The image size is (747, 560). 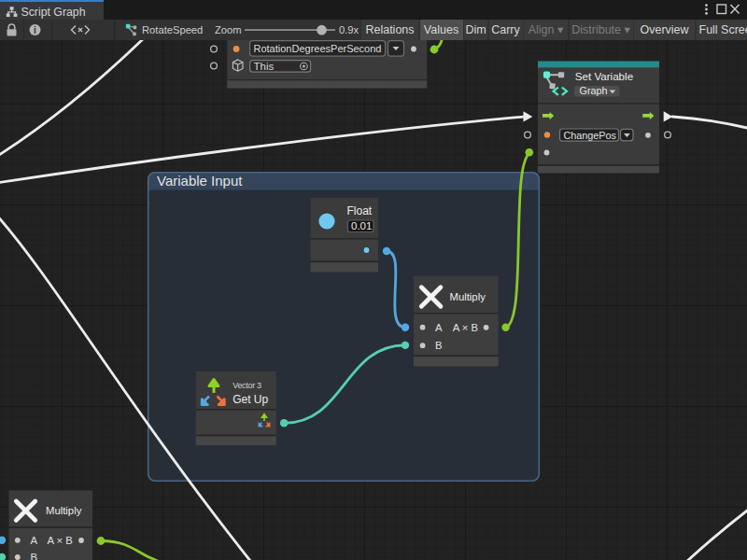 I want to click on svg-text: Float, so click(x=360, y=211).